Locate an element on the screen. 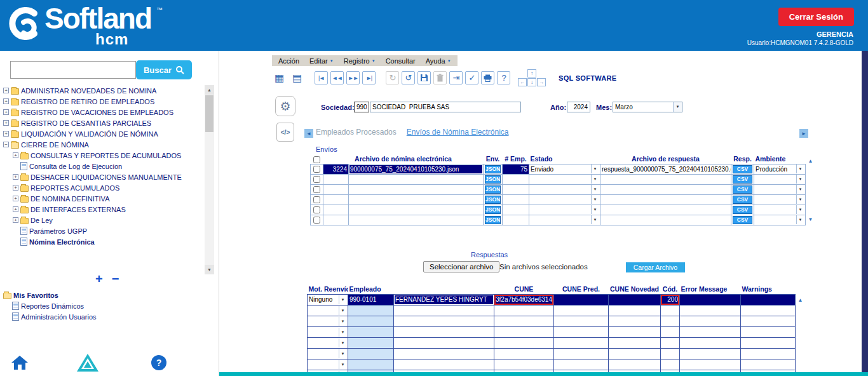 This screenshot has width=868, height=376. envio-row-empty: JSON ▼ CSV ▼ is located at coordinates (558, 179).